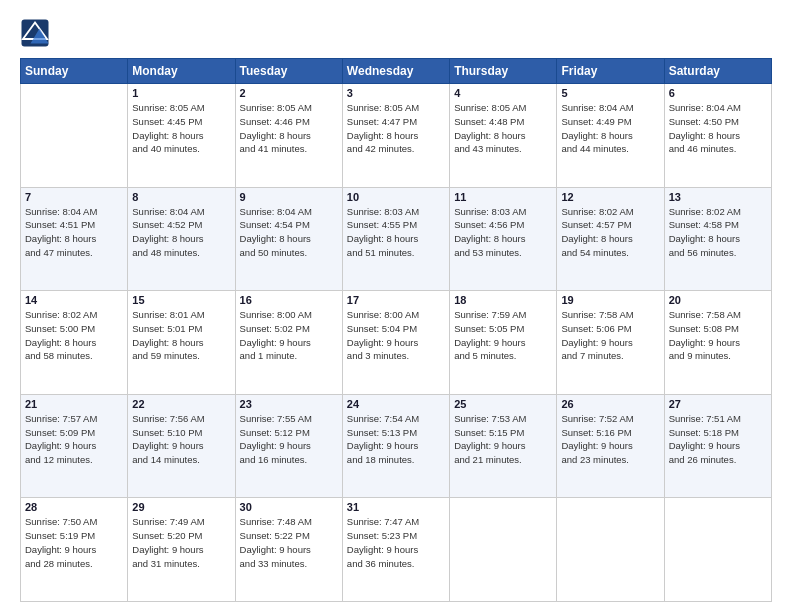  I want to click on day-detail: Sunrise: 7:52 AM Sunset: 5:16 PM Dayligh…, so click(610, 440).